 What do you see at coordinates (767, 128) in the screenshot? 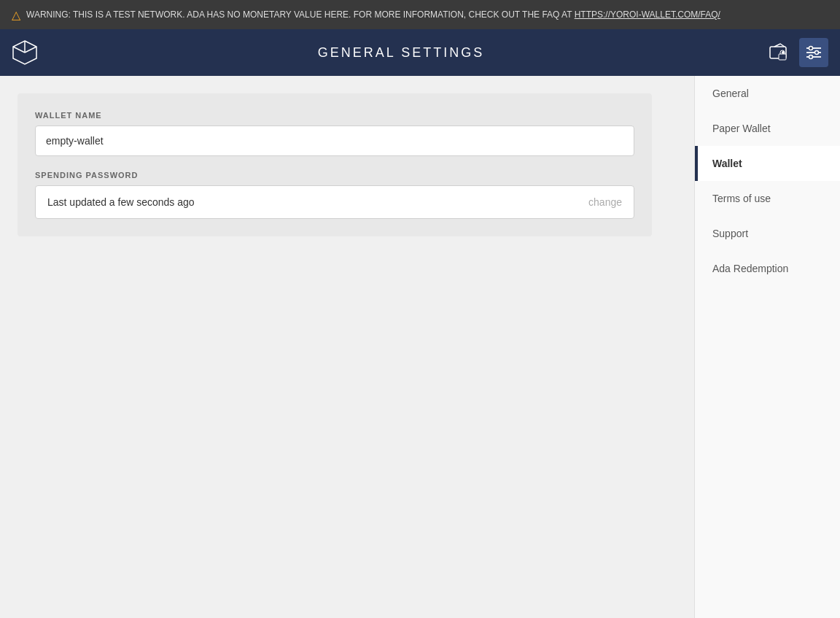
I see `sidebar-item-paper-wallet: Paper Wallet` at bounding box center [767, 128].